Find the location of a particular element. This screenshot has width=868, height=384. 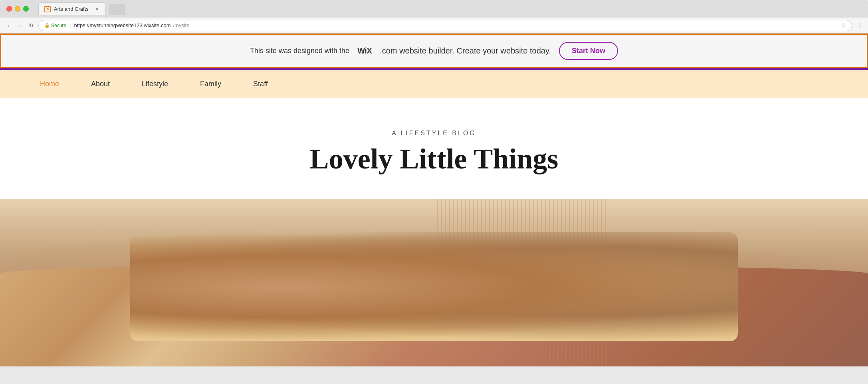

nav-family: Family is located at coordinates (211, 84).